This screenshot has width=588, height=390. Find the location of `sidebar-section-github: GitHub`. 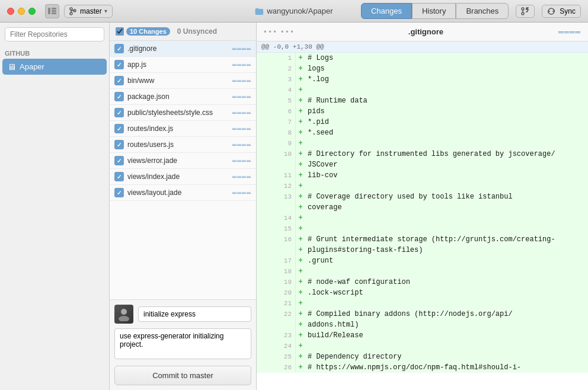

sidebar-section-github: GitHub is located at coordinates (55, 52).